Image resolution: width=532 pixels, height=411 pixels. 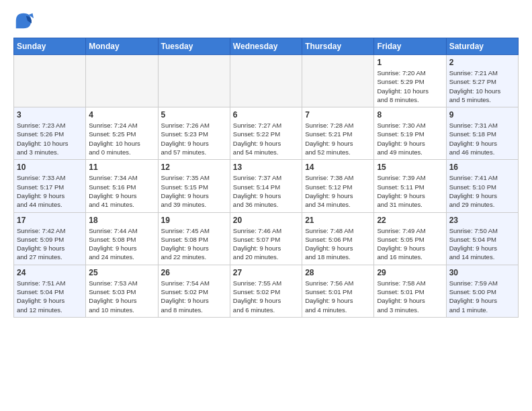 What do you see at coordinates (338, 297) in the screenshot?
I see `day-info: Sunrise: 7:56 AM Sunset: 5:01 PM Dayligh…` at bounding box center [338, 297].